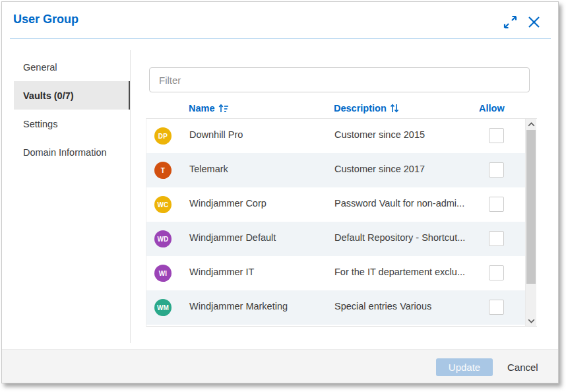 The image size is (566, 392). Describe the element at coordinates (72, 110) in the screenshot. I see `sidebar: General Vaults (0/7) Settings Domain Inf…` at that location.